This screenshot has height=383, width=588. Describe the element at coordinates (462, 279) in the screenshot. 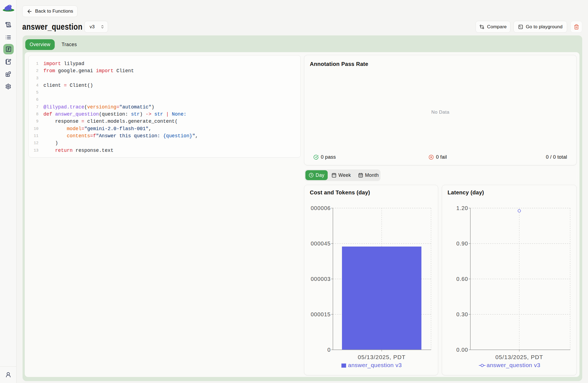

I see `svg-text: 0.60` at that location.